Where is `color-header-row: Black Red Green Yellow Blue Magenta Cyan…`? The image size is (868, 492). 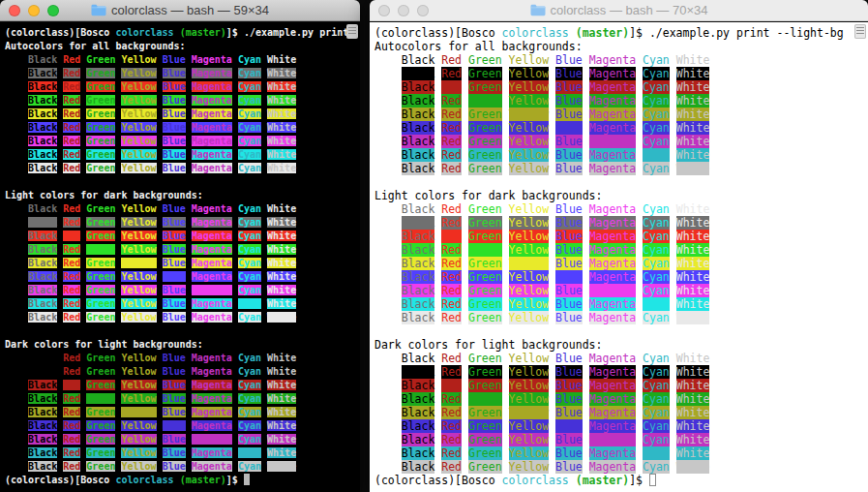
color-header-row: Black Red Green Yellow Blue Magenta Cyan… is located at coordinates (180, 60).